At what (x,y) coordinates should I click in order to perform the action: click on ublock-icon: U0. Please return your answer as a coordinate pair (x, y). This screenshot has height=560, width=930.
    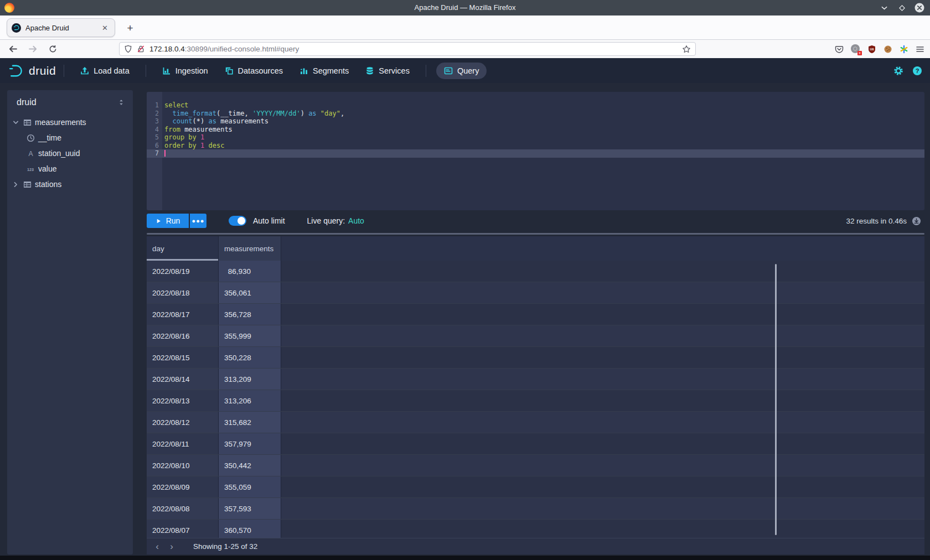
    Looking at the image, I should click on (872, 49).